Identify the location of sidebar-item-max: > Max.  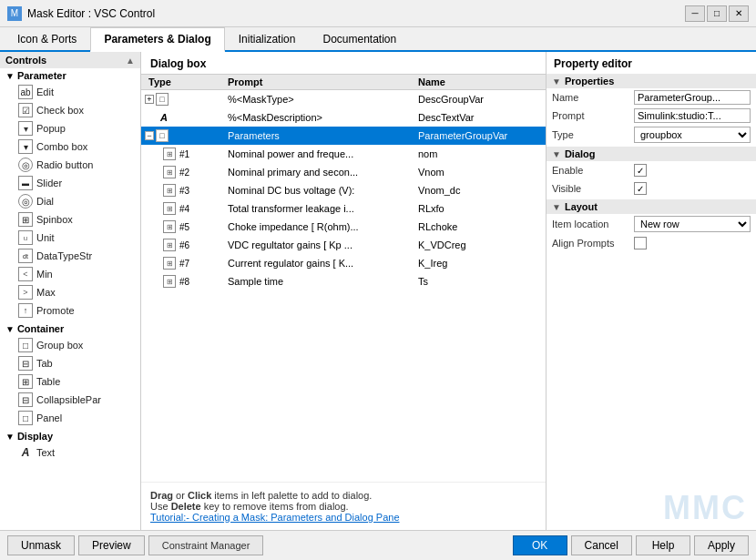
(70, 292).